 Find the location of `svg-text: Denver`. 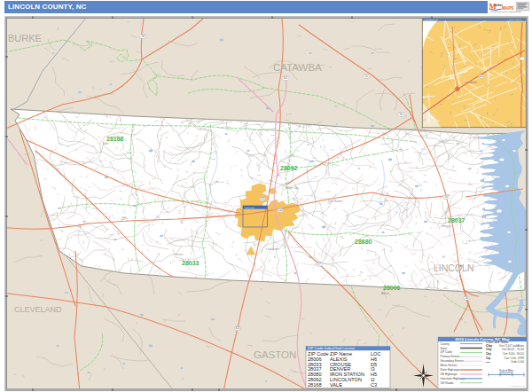

svg-text: Denver is located at coordinates (447, 226).